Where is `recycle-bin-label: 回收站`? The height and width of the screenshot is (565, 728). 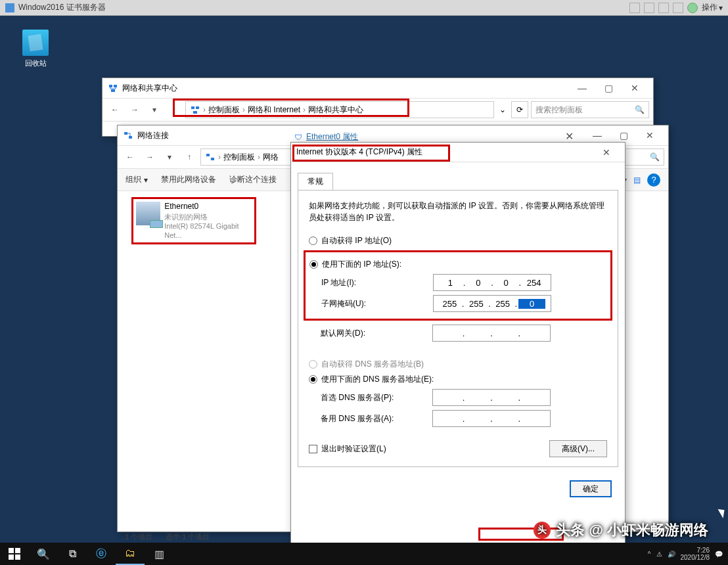
recycle-bin-label: 回收站 is located at coordinates (35, 63).